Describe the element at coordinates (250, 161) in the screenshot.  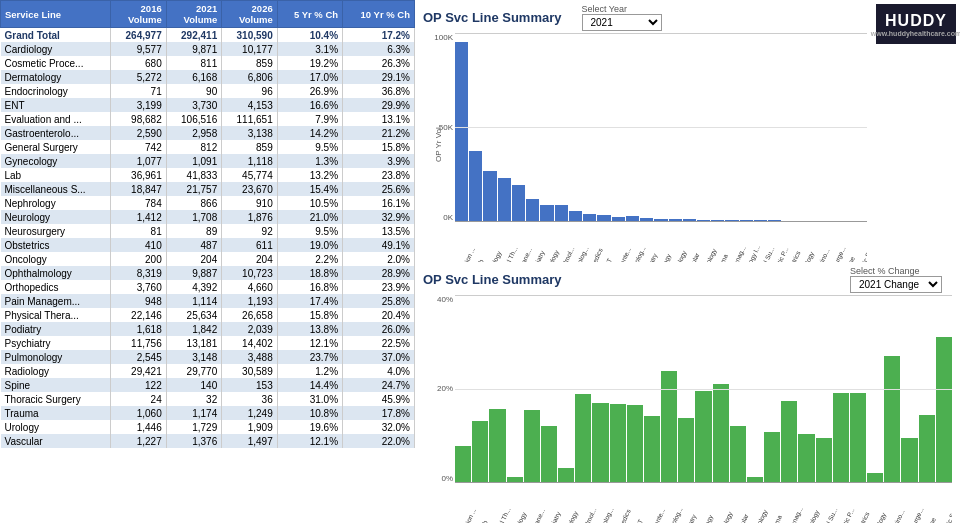
I see `cell-2026: 1,118` at that location.